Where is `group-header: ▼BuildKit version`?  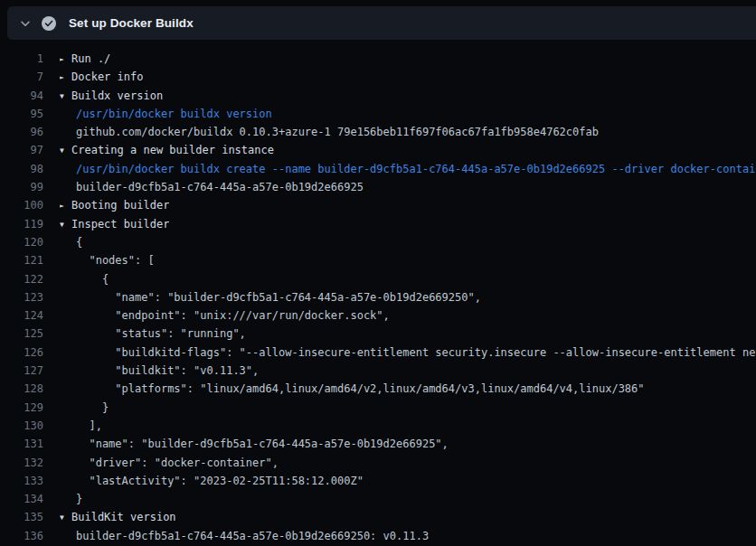
group-header: ▼BuildKit version is located at coordinates (118, 517).